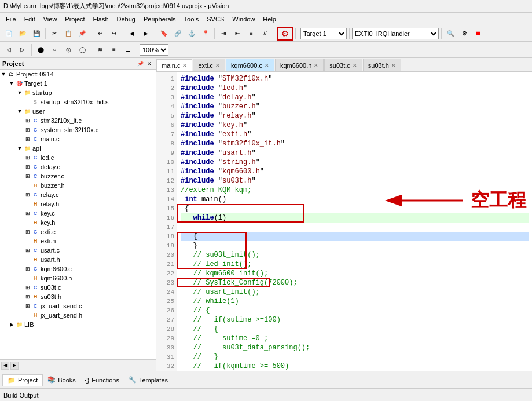 This screenshot has width=532, height=401. Describe the element at coordinates (126, 19) in the screenshot. I see `menu-debug: Debug` at that location.